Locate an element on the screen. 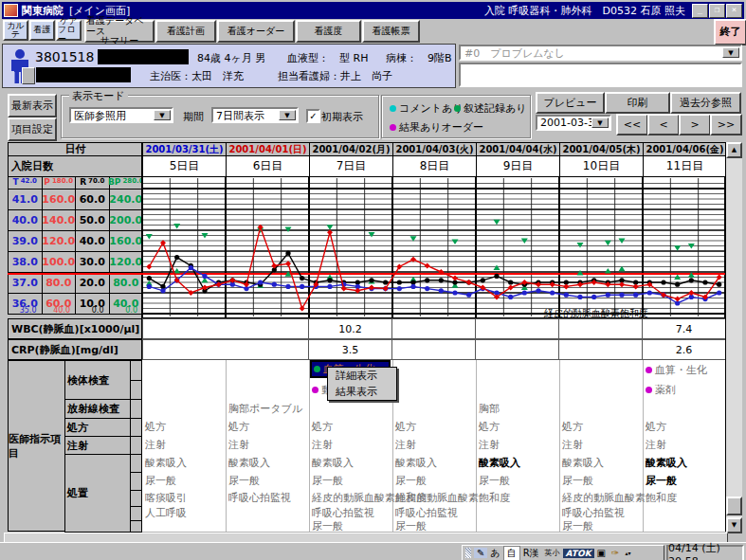 This screenshot has height=560, width=746. minimize-button: _ is located at coordinates (700, 11).